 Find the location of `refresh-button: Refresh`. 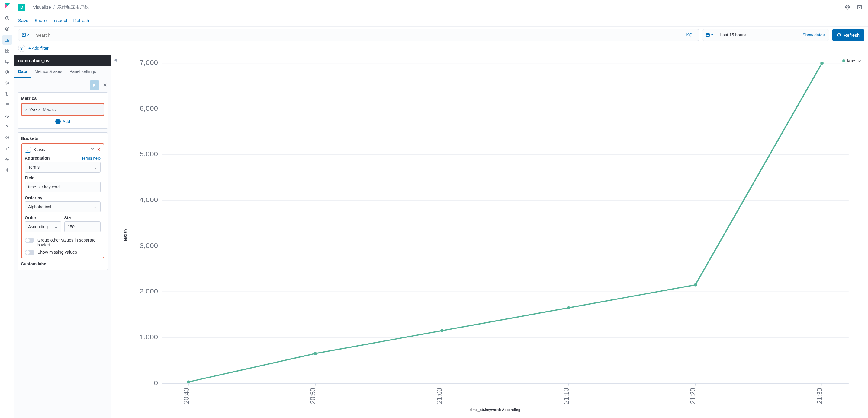

refresh-button: Refresh is located at coordinates (848, 35).